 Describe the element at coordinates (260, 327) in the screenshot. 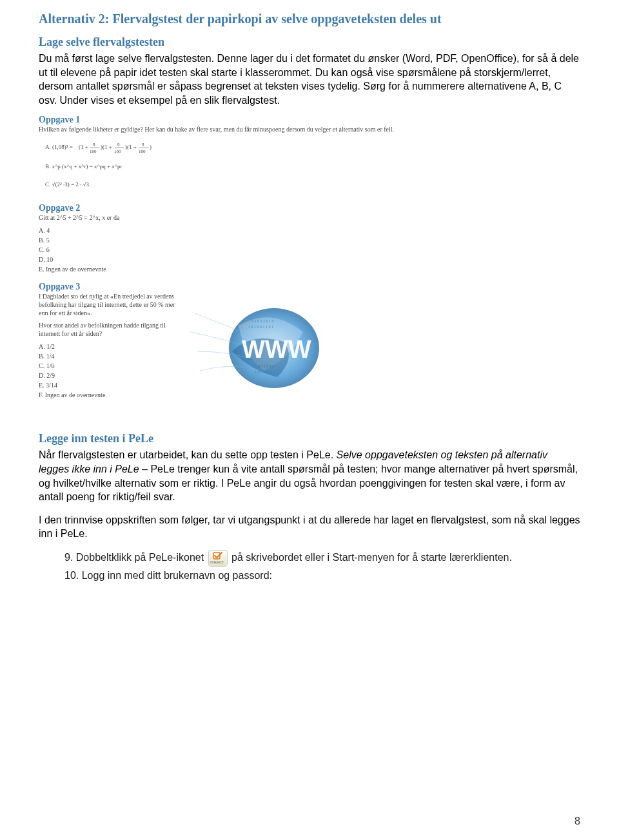

I see `svg-text: 1 0 1 0 0 1 1 0 1` at that location.